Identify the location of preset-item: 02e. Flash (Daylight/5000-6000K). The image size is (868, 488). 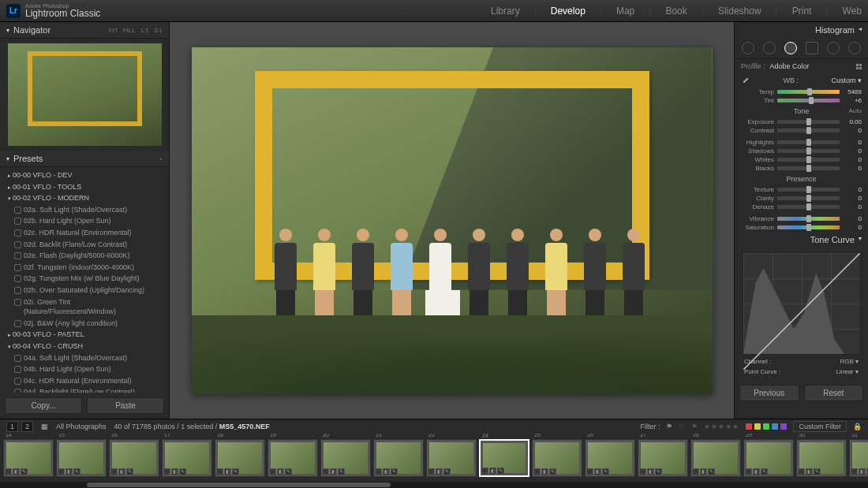
(84, 255).